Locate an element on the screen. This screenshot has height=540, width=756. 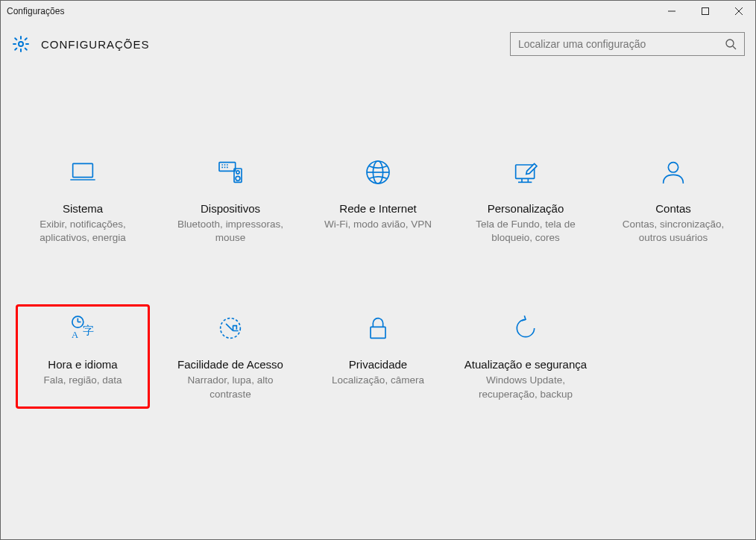
tile-title: Sistema is located at coordinates (83, 209).